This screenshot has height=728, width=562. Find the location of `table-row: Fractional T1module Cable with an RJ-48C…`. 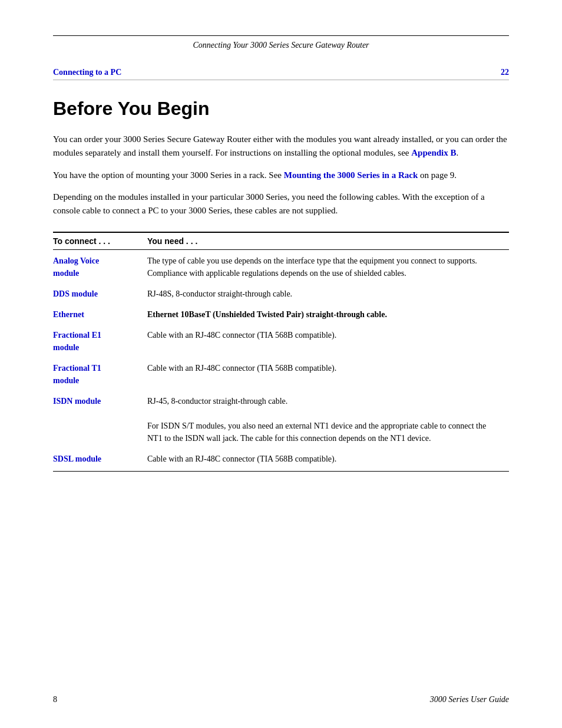

table-row: Fractional T1module Cable with an RJ-48C… is located at coordinates (281, 374).